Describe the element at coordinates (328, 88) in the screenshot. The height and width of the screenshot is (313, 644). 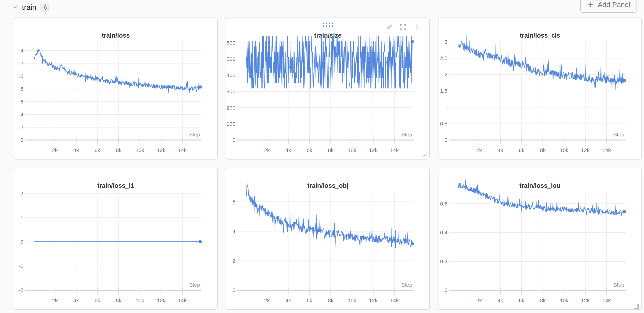
I see `chart-svg: 2k4k6k8k10k12k14k0100200300400500600Step` at that location.